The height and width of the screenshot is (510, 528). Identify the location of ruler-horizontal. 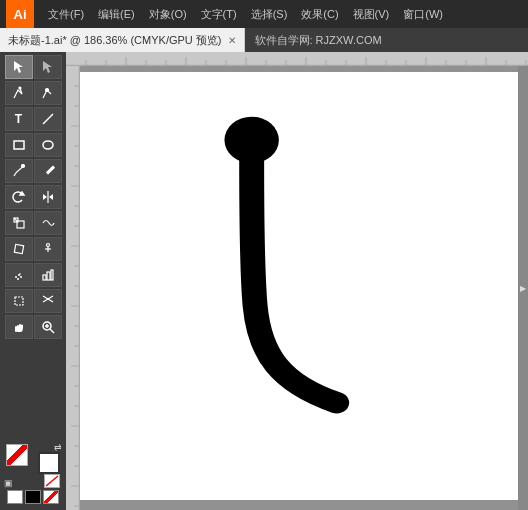
(297, 59).